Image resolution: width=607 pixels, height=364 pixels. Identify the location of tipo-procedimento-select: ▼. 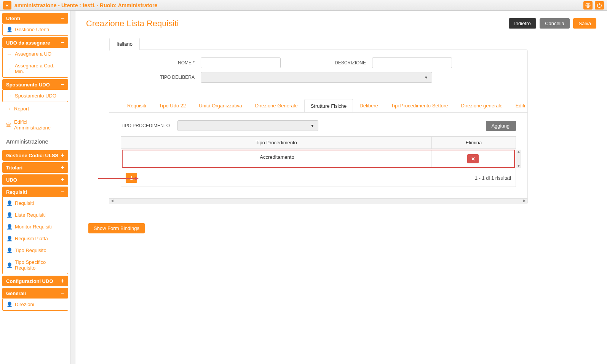
(248, 126).